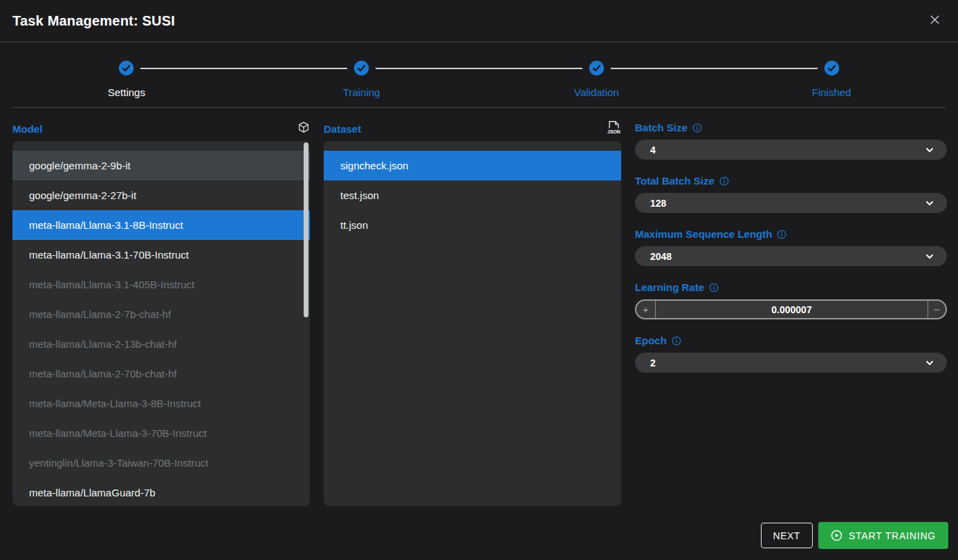 The width and height of the screenshot is (958, 560). Describe the element at coordinates (597, 93) in the screenshot. I see `step-label: Validation` at that location.